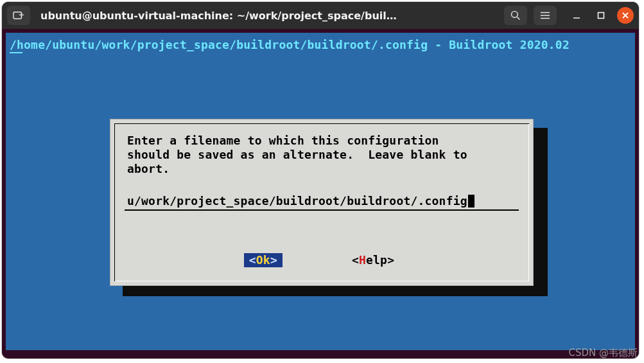 The image size is (644, 363). I want to click on new-tab-button, so click(19, 15).